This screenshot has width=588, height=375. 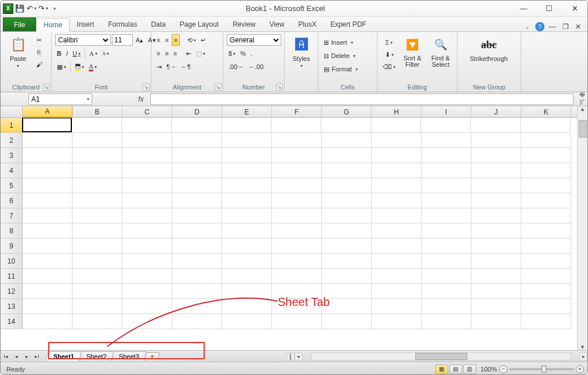 What do you see at coordinates (546, 246) in the screenshot?
I see `cell-K9` at bounding box center [546, 246].